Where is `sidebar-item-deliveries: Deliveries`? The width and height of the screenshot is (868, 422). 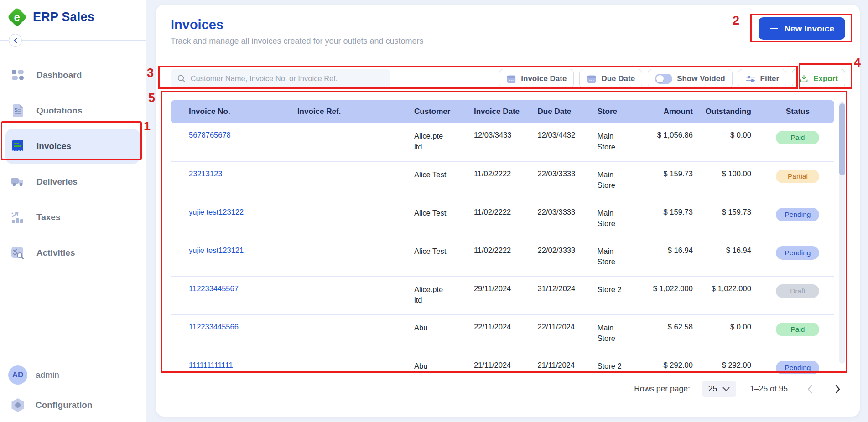 sidebar-item-deliveries: Deliveries is located at coordinates (73, 182).